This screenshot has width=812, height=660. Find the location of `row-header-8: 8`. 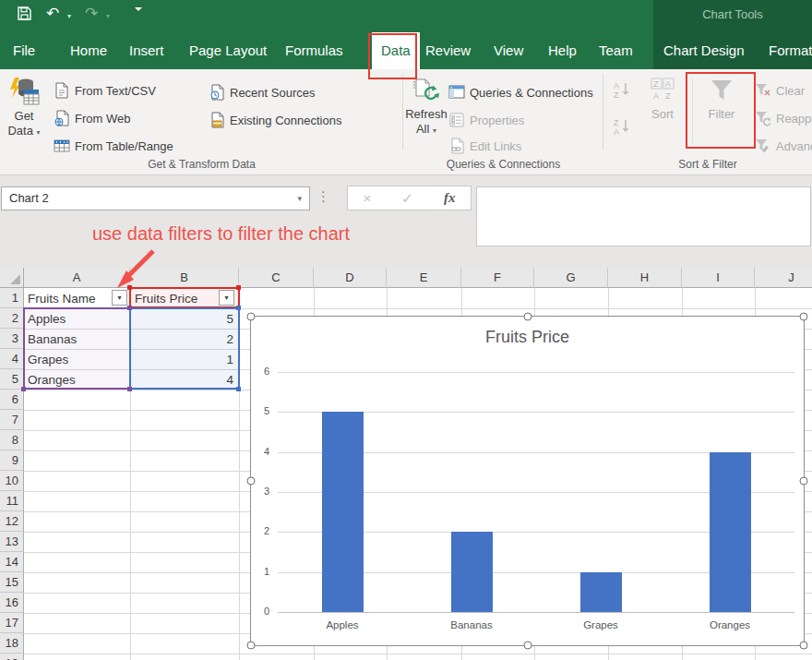

row-header-8: 8 is located at coordinates (12, 440).